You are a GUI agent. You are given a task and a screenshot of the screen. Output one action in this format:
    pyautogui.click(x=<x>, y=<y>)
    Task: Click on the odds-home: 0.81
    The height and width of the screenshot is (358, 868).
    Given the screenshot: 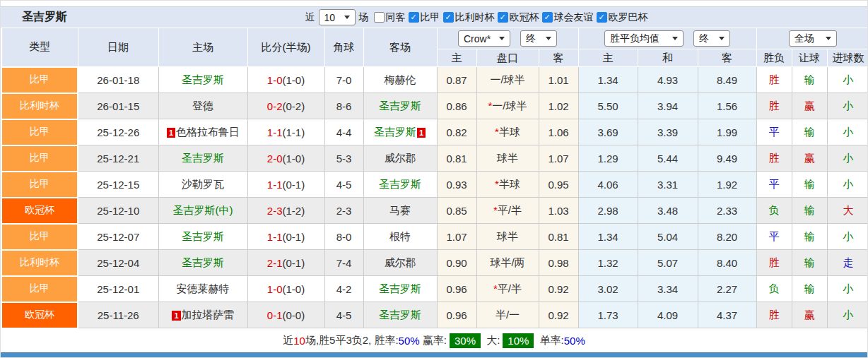 What is the action you would take?
    pyautogui.click(x=457, y=158)
    